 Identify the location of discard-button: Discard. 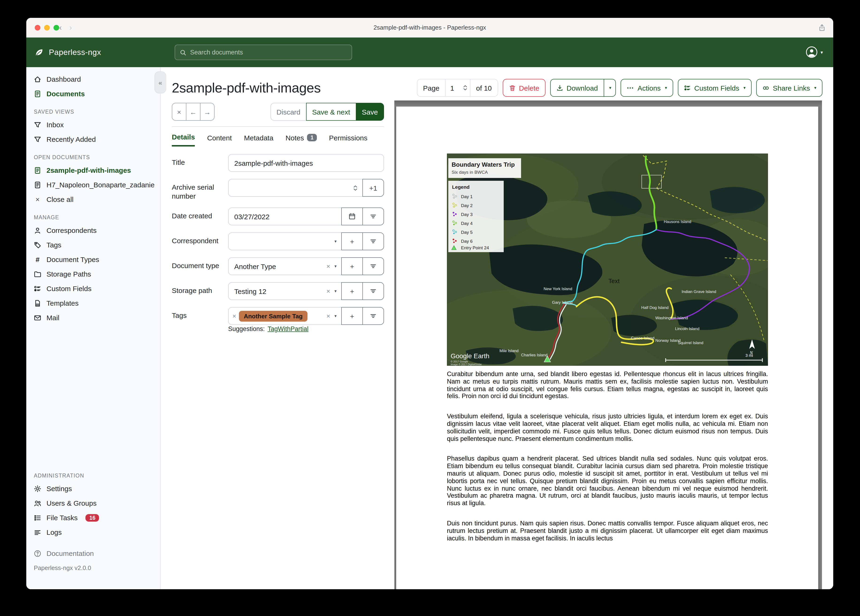
(288, 112).